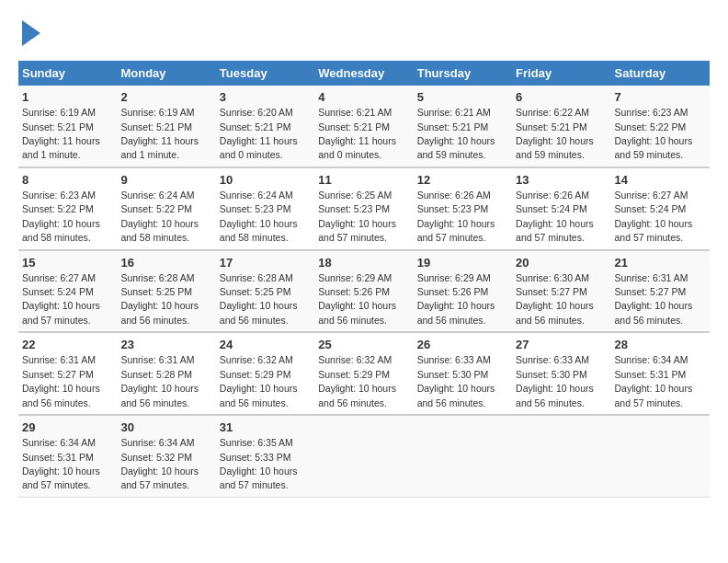 The width and height of the screenshot is (728, 563). What do you see at coordinates (651, 374) in the screenshot?
I see `sunset-info: Sunset: 5:31 PM` at bounding box center [651, 374].